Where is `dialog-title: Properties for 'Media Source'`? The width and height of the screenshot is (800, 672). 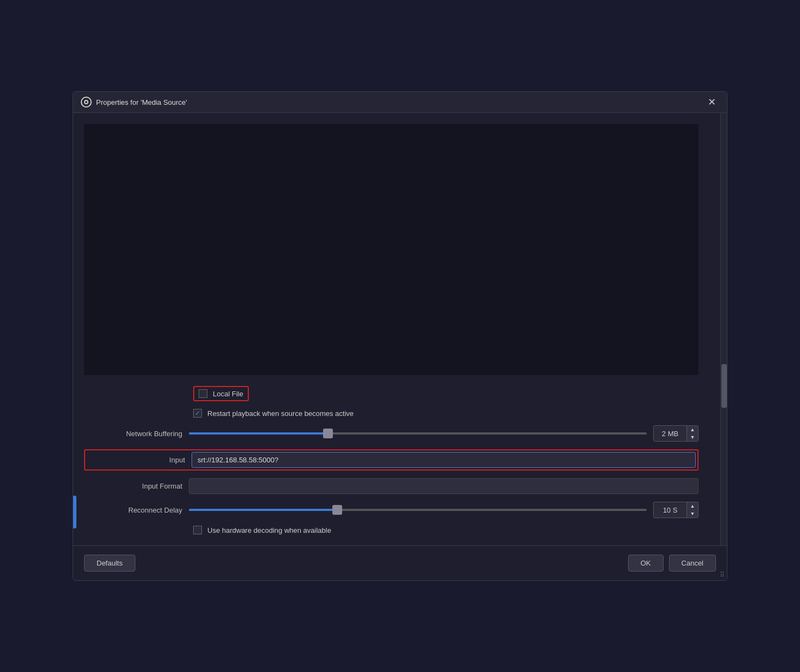 dialog-title: Properties for 'Media Source' is located at coordinates (142, 103).